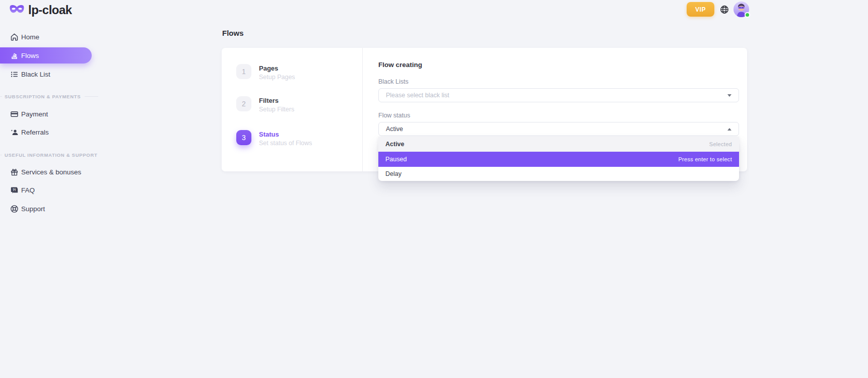 The height and width of the screenshot is (378, 868). What do you see at coordinates (418, 95) in the screenshot?
I see `black-lists-placeholder: Please select black list` at bounding box center [418, 95].